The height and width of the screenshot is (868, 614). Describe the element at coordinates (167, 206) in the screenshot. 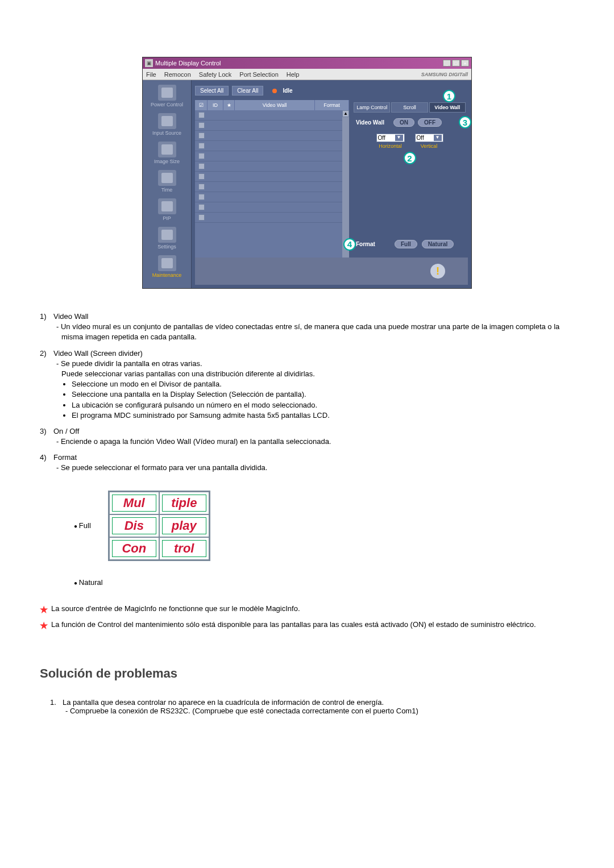

I see `pip-icon` at that location.